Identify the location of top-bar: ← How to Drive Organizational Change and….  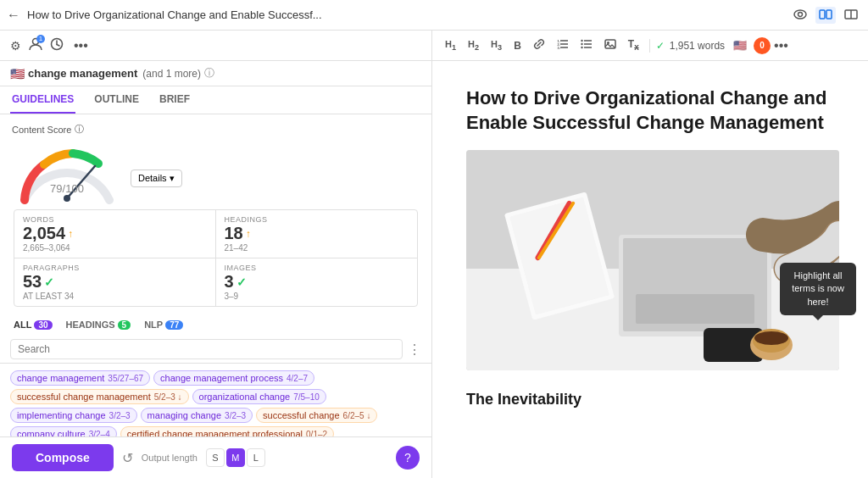
(434, 15).